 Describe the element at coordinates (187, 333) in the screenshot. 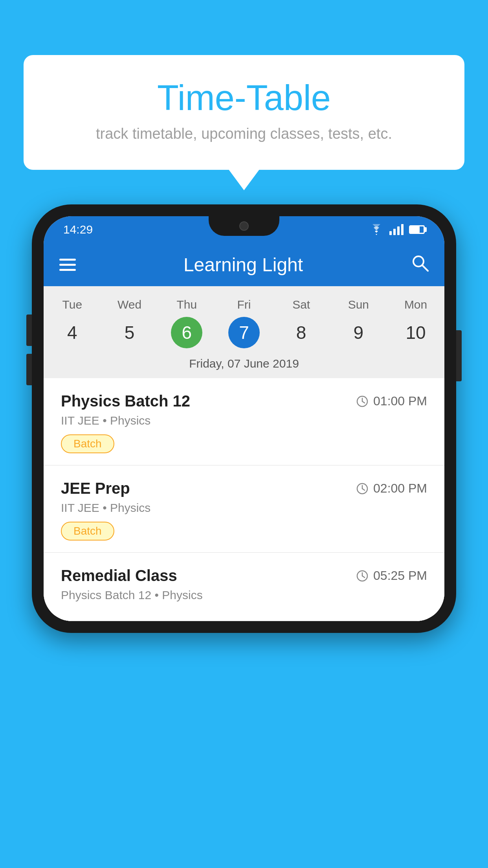

I see `day-number: 6` at that location.